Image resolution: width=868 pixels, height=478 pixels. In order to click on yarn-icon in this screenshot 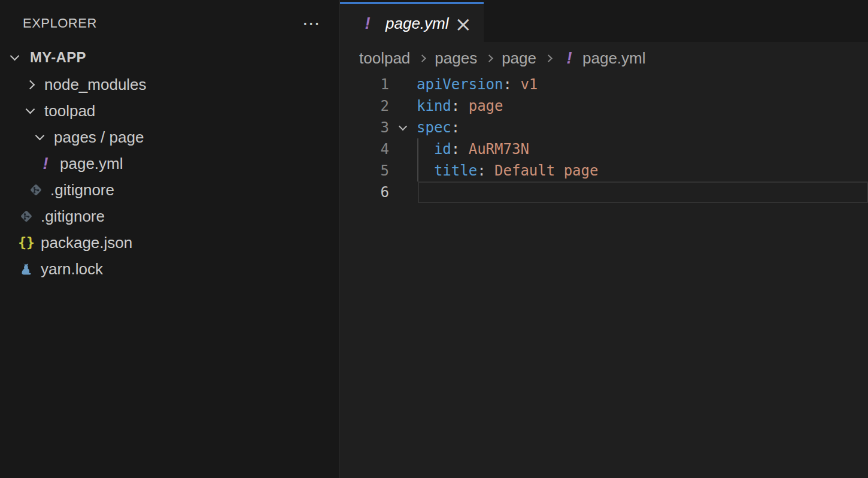, I will do `click(26, 269)`.